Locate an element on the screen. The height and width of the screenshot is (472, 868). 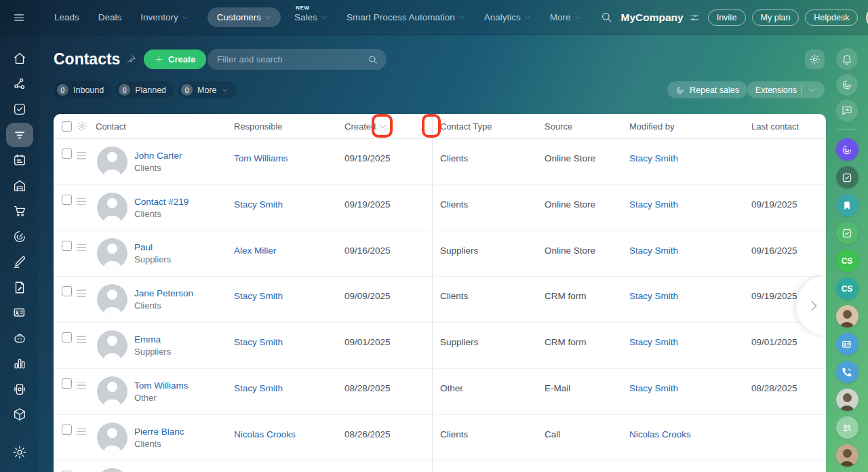
contact-name-link: Pierre Blanc is located at coordinates (159, 431).